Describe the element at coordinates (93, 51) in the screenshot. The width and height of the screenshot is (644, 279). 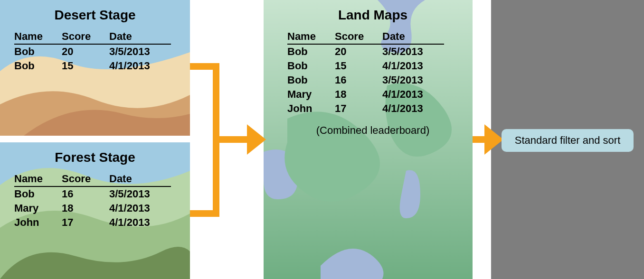
I see `desert-table: Name Score Date Bob 20 3/5/2013 Bob 15 4…` at that location.